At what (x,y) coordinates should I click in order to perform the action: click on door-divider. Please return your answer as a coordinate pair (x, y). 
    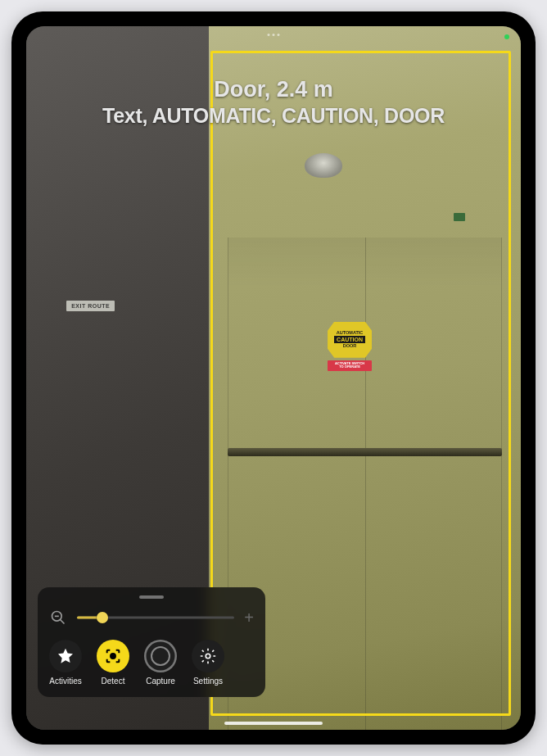
    Looking at the image, I should click on (365, 483).